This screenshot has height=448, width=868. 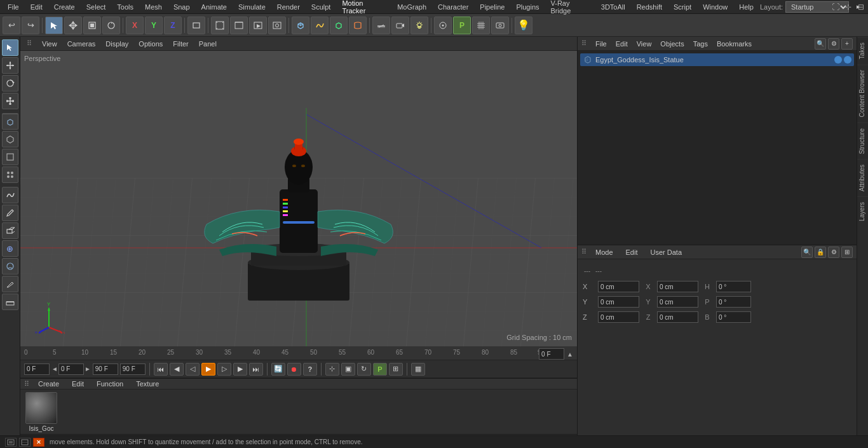 What do you see at coordinates (78, 384) in the screenshot?
I see `material-edit-tab: Edit` at bounding box center [78, 384].